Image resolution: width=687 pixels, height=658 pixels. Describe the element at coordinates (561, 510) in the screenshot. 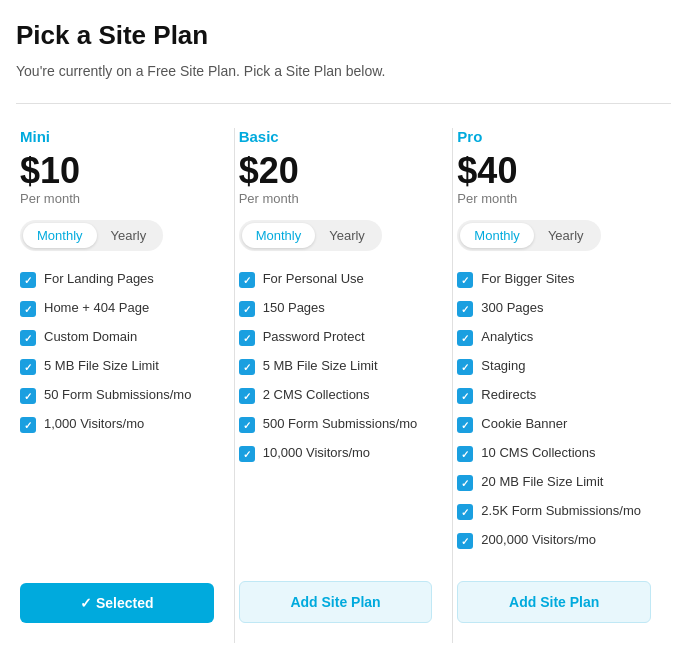

I see `feature-text: 2.5K Form Submissions/mo` at that location.